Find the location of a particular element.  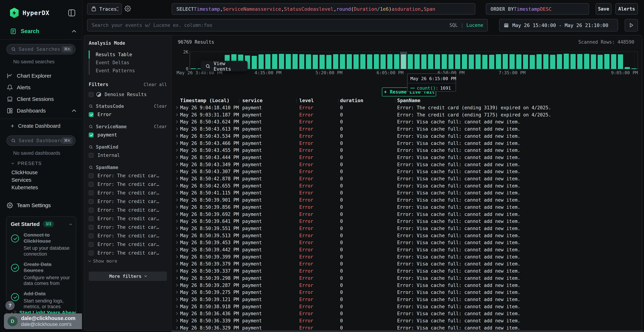

table-row: May 26 8:50:43.455 PMpaymentError0Error:… is located at coordinates (406, 150).